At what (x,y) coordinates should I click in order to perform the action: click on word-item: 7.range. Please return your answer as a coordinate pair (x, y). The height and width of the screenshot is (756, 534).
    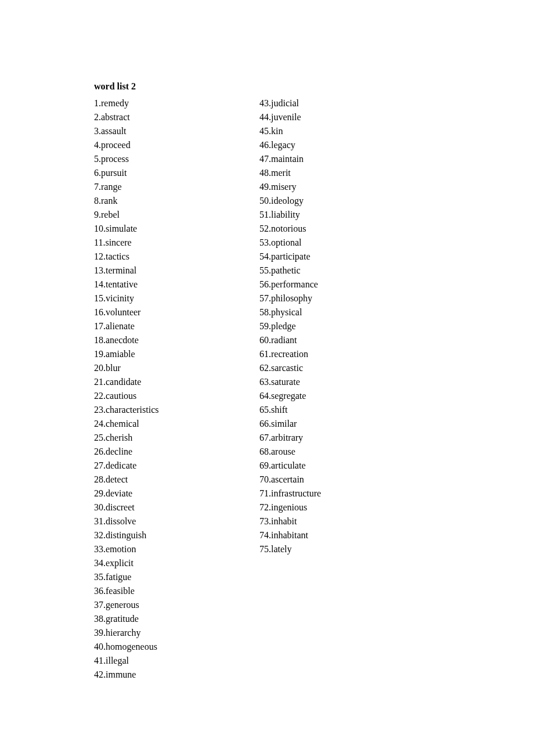
    Looking at the image, I should click on (171, 187).